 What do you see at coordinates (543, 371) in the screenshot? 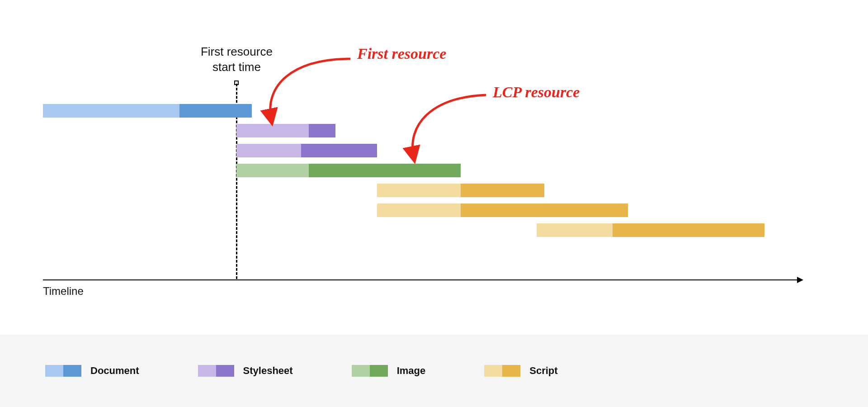
I see `legend-label: Script` at bounding box center [543, 371].